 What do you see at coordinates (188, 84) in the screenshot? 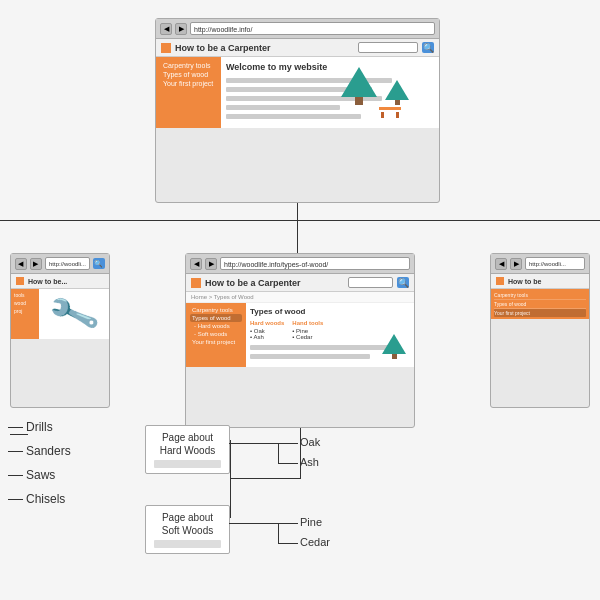
I see `nav-first-project: Your first project` at bounding box center [188, 84].